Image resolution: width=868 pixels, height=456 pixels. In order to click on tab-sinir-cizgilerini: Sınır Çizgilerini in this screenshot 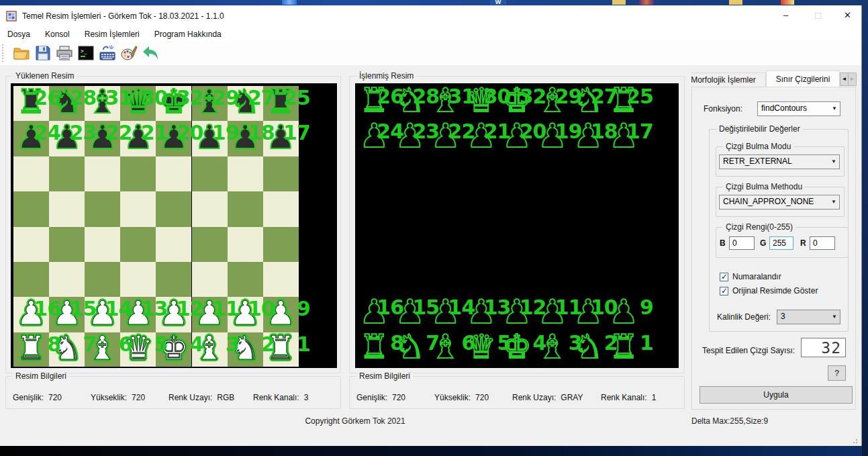, I will do `click(803, 79)`.